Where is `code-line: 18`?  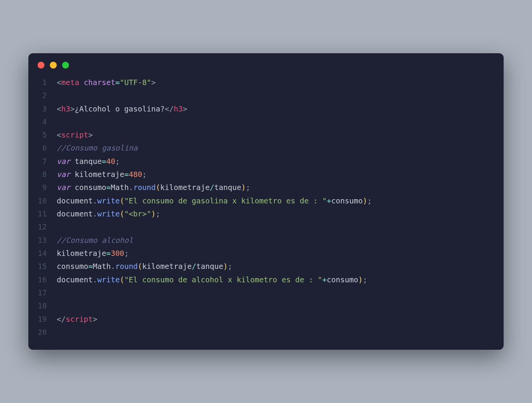 code-line: 18 is located at coordinates (266, 306).